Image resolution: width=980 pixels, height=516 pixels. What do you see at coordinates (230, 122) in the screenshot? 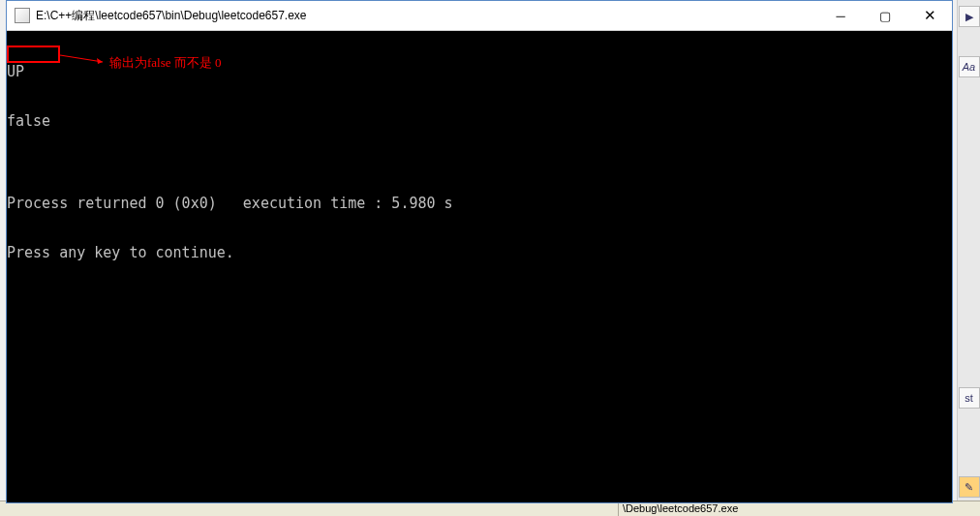
I see `output-line-2: false` at bounding box center [230, 122].